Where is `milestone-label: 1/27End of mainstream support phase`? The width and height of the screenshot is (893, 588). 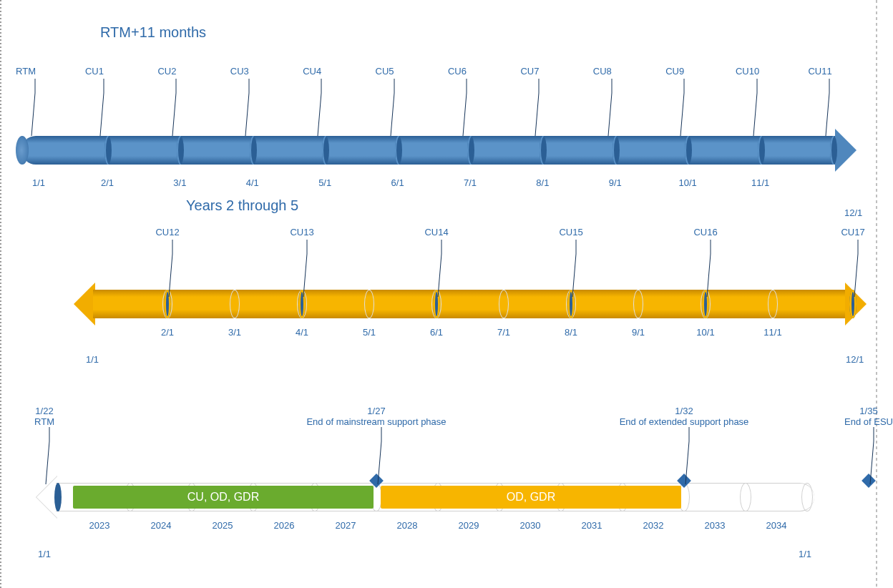
milestone-label: 1/27End of mainstream support phase is located at coordinates (376, 416).